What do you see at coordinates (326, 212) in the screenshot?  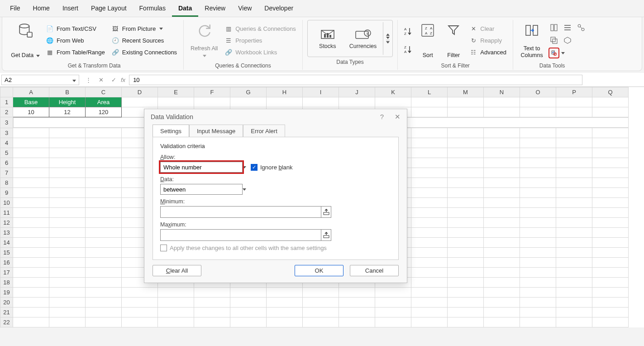 I see `range-picker-icon` at bounding box center [326, 212].